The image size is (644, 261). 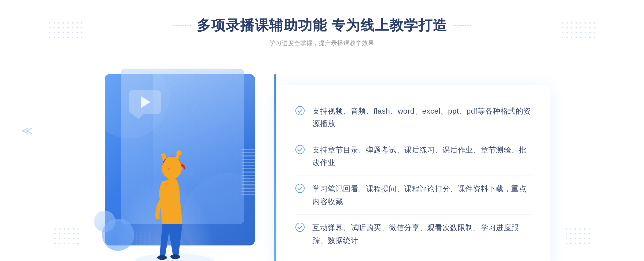 I want to click on feature-item-2: 支持章节目录、弹题考试、课后练习、课后作业、章节测验、批改作业, so click(x=413, y=156).